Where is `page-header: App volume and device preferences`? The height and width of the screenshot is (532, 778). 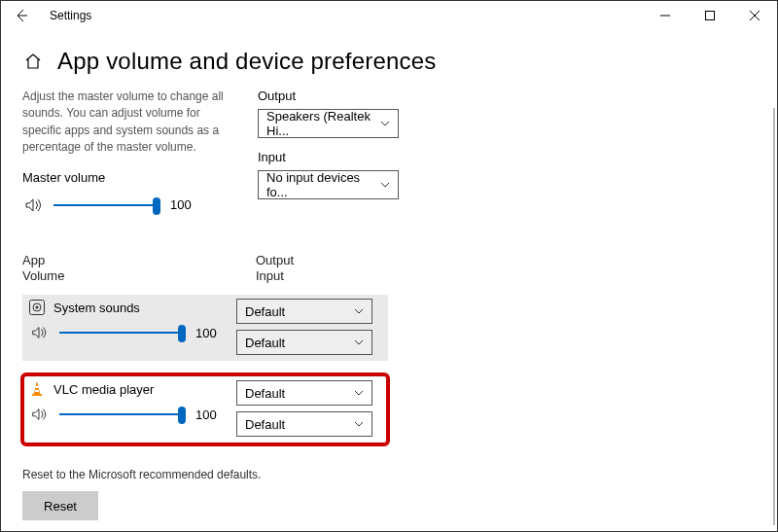 page-header: App volume and device preferences is located at coordinates (400, 61).